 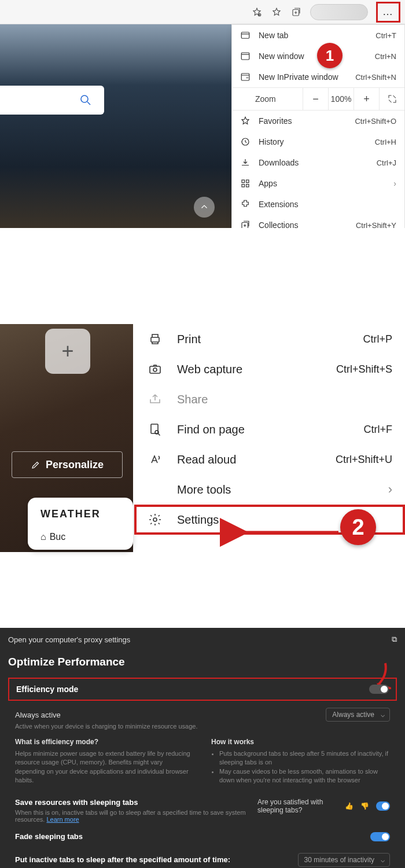 I want to click on zoom-in: +, so click(x=366, y=99).